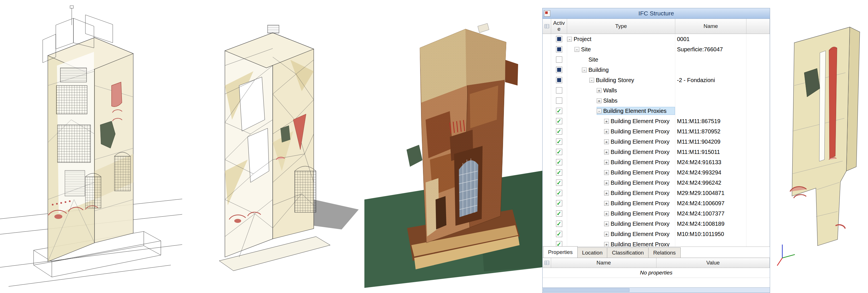 This screenshot has width=868, height=293. I want to click on column-header-active: Active, so click(559, 26).